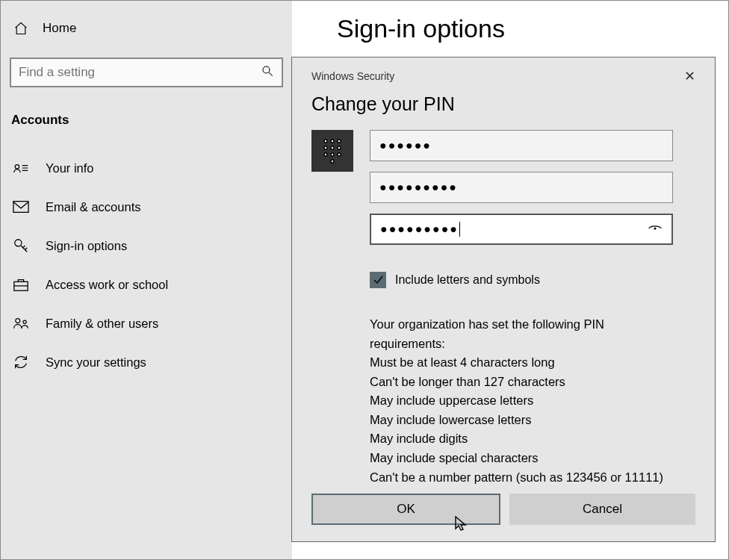  Describe the element at coordinates (378, 280) in the screenshot. I see `checkbox-icon` at that location.